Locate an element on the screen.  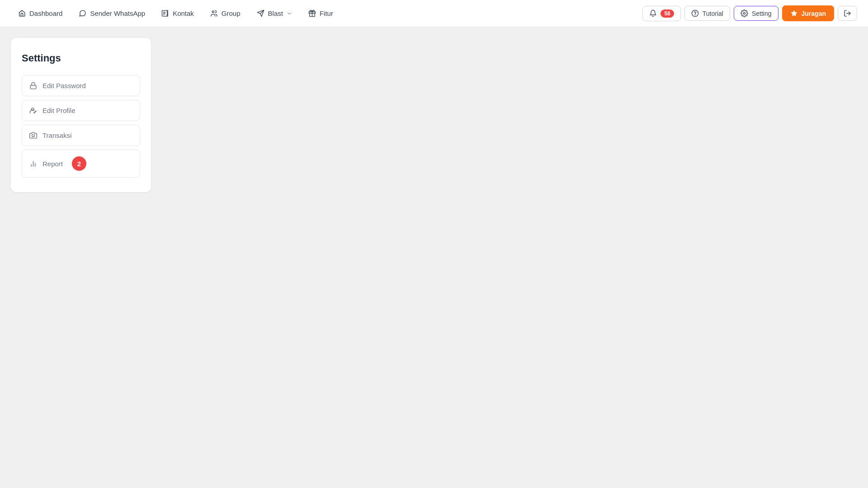
nav-group: Group is located at coordinates (225, 14).